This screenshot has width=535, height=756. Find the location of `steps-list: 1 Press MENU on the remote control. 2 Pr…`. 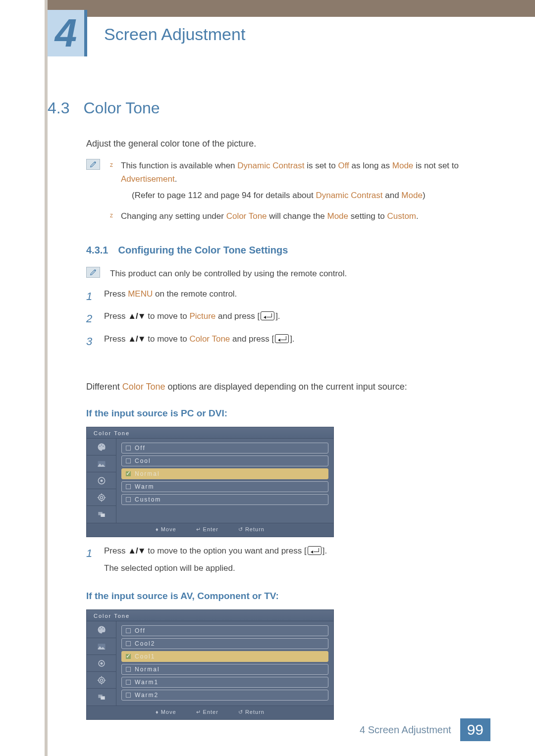

steps-list: 1 Press MENU on the remote control. 2 Pr… is located at coordinates (288, 319).